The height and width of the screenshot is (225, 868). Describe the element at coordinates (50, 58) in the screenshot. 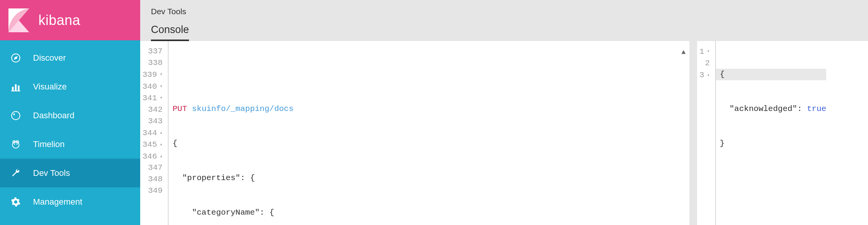

I see `sidebar-item-label: Discover` at that location.